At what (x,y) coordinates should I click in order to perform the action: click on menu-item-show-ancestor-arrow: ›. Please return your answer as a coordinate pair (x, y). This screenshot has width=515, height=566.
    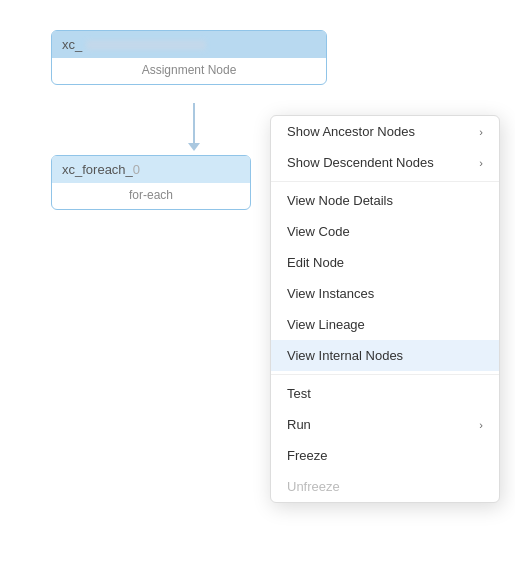
    Looking at the image, I should click on (481, 132).